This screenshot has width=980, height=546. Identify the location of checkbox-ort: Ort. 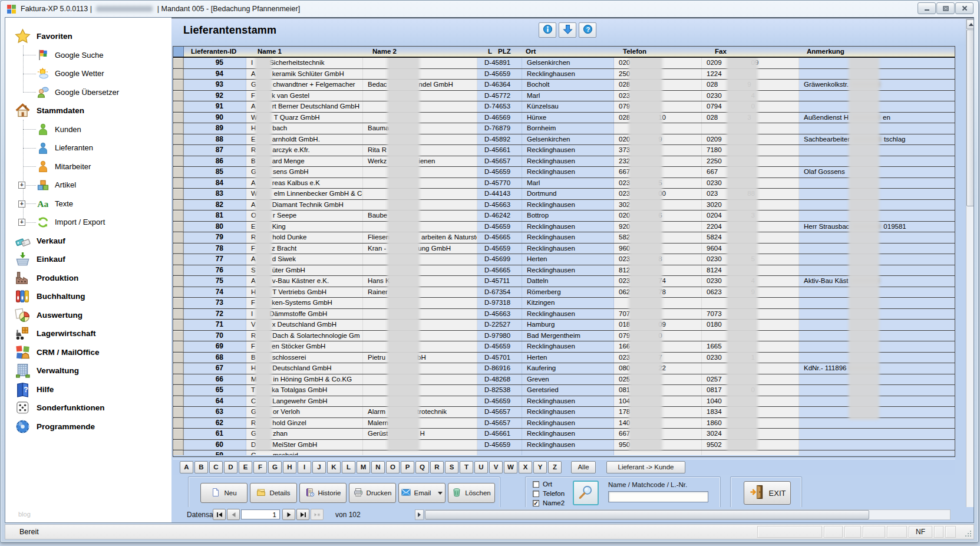
(542, 484).